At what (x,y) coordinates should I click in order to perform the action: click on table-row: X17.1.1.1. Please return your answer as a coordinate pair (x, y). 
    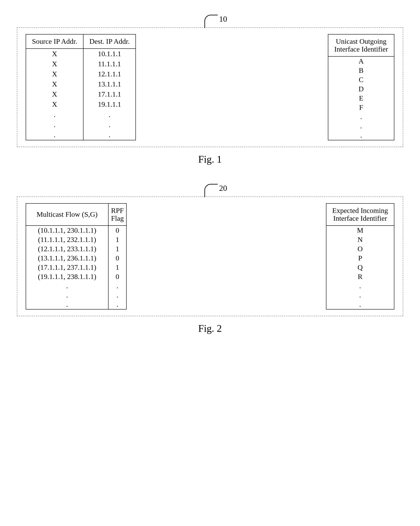
    Looking at the image, I should click on (81, 94).